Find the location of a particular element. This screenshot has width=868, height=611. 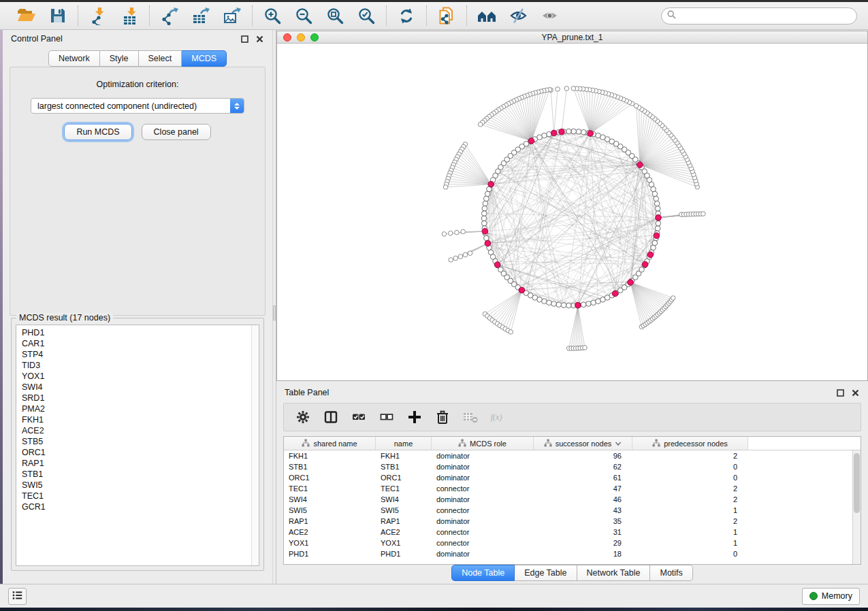

zoom-selected-icon is located at coordinates (366, 16).